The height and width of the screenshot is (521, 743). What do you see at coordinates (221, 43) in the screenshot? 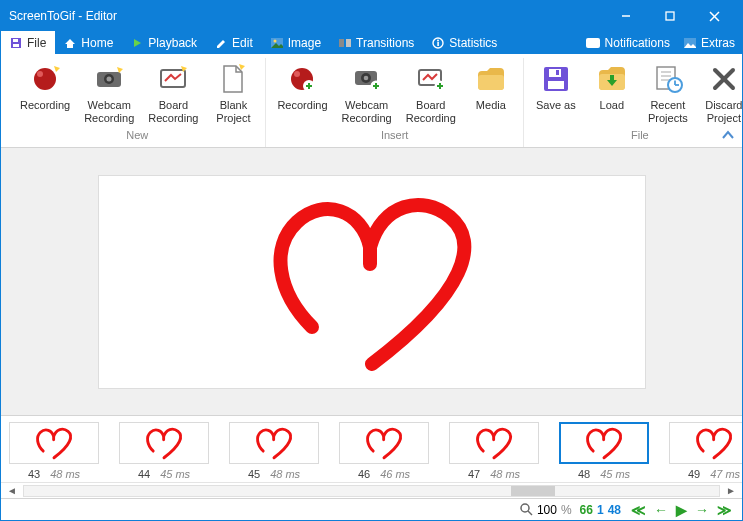
I see `edit-icon` at bounding box center [221, 43].